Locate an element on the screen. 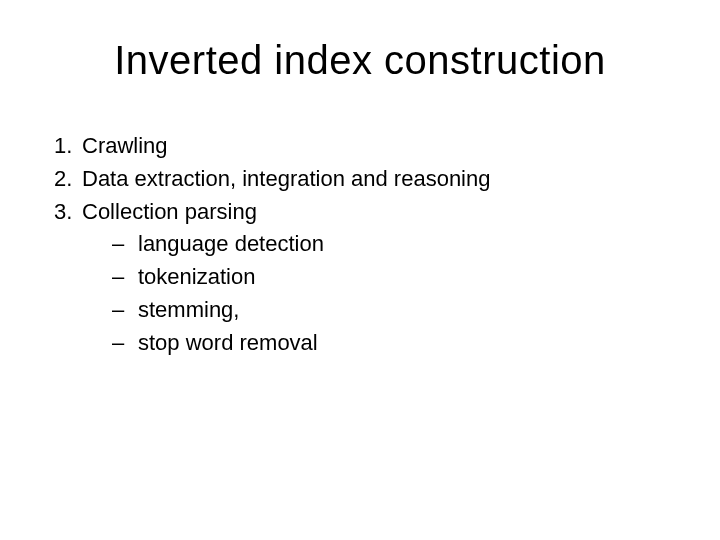 This screenshot has width=720, height=540. sublist-text: tokenization is located at coordinates (404, 278).